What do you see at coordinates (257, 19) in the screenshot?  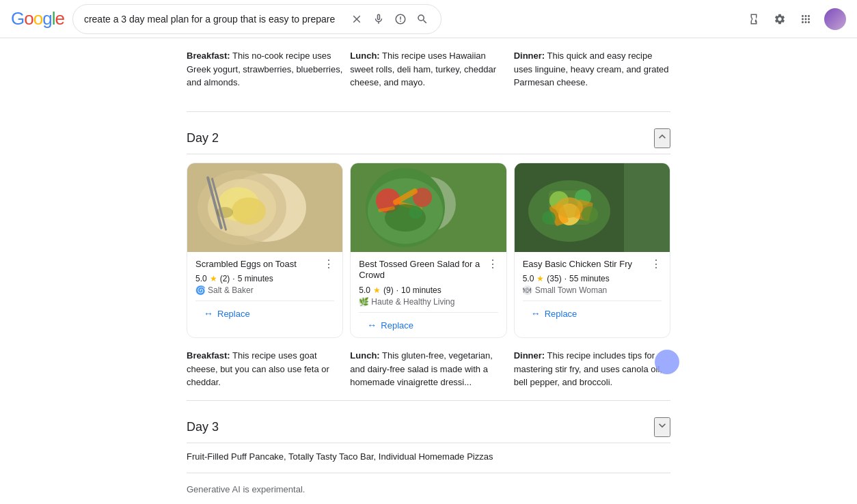 I see `search-bar` at bounding box center [257, 19].